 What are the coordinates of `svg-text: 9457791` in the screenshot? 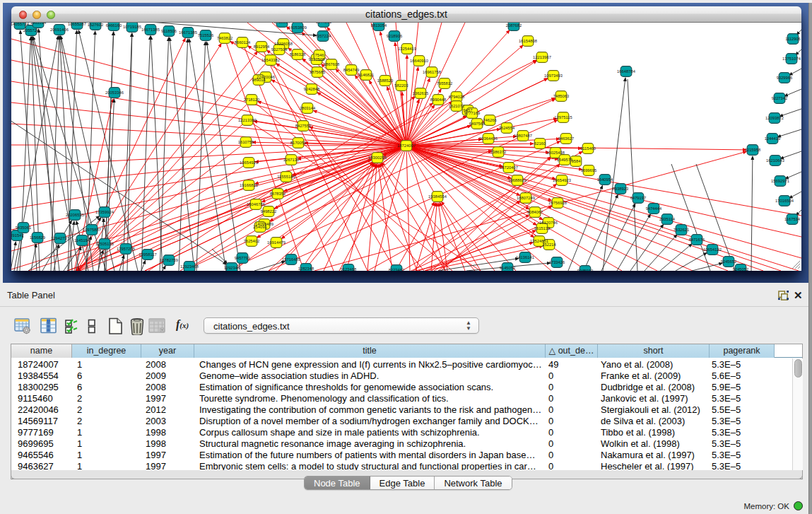 It's located at (243, 258).